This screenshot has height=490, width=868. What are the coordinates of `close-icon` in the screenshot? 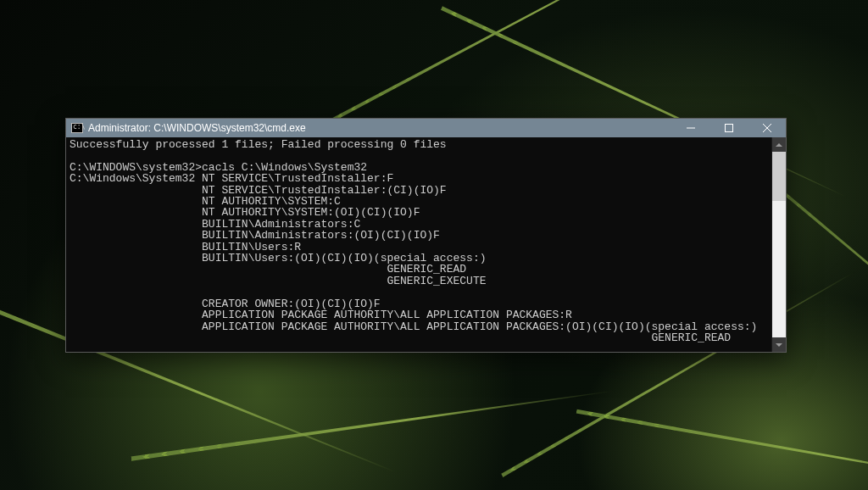 It's located at (767, 128).